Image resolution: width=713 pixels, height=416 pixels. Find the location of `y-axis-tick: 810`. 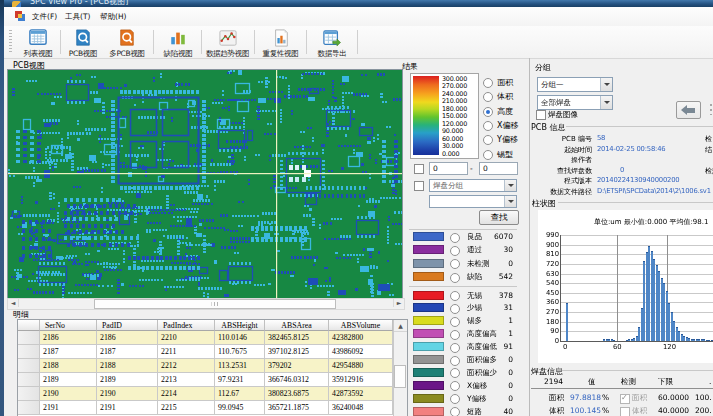

y-axis-tick: 810 is located at coordinates (549, 254).